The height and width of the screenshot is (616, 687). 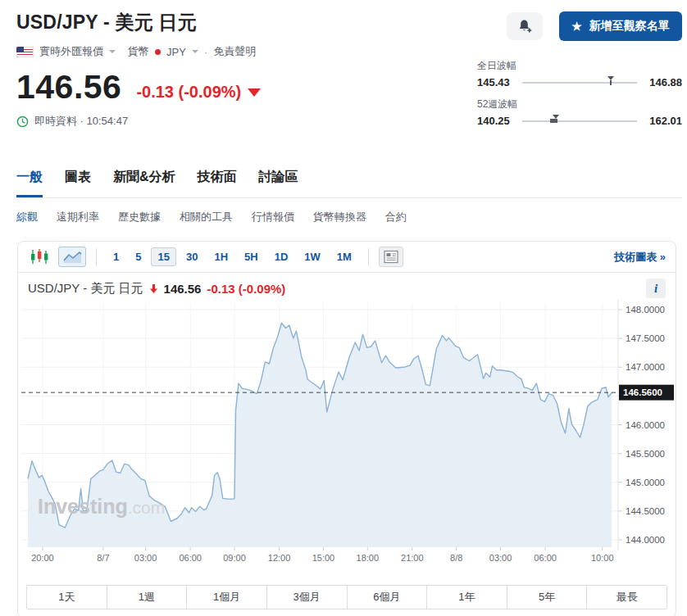 I want to click on chart-symbol-title: USD/JPY - 美元 日元, so click(x=85, y=288).